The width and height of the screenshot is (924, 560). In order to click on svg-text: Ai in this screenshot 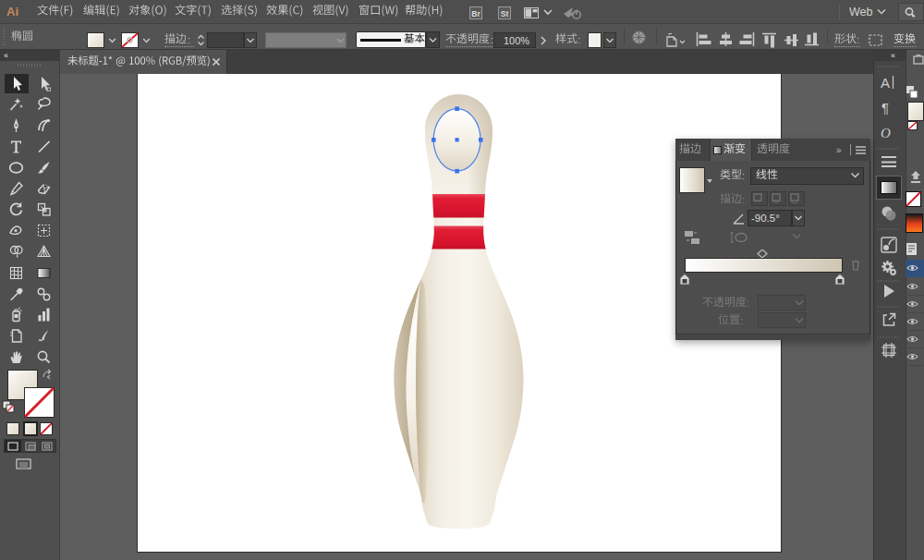, I will do `click(13, 11)`.